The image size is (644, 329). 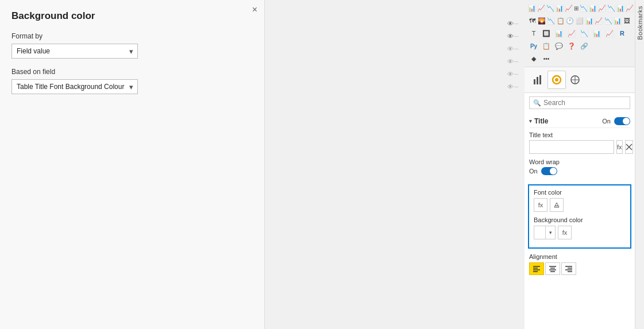 What do you see at coordinates (572, 147) in the screenshot?
I see `title-text-input` at bounding box center [572, 147].